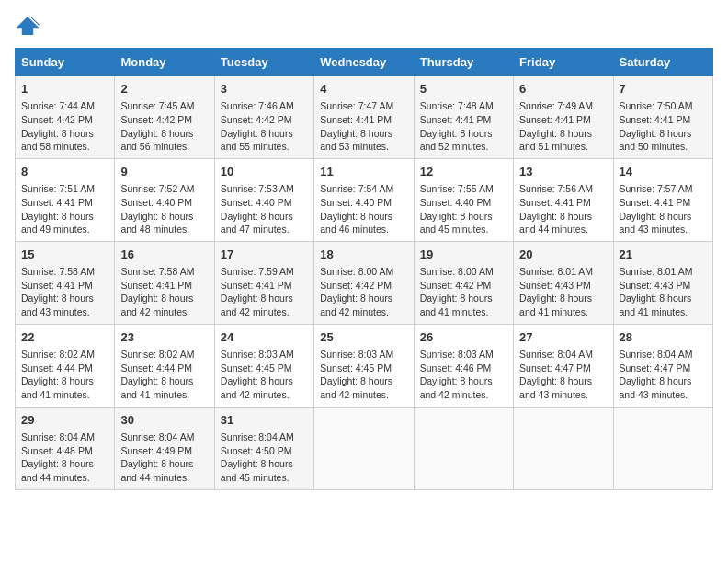  I want to click on day-info: Sunrise: 8:03 AMSunset: 4:46 PMDaylight:…, so click(463, 375).